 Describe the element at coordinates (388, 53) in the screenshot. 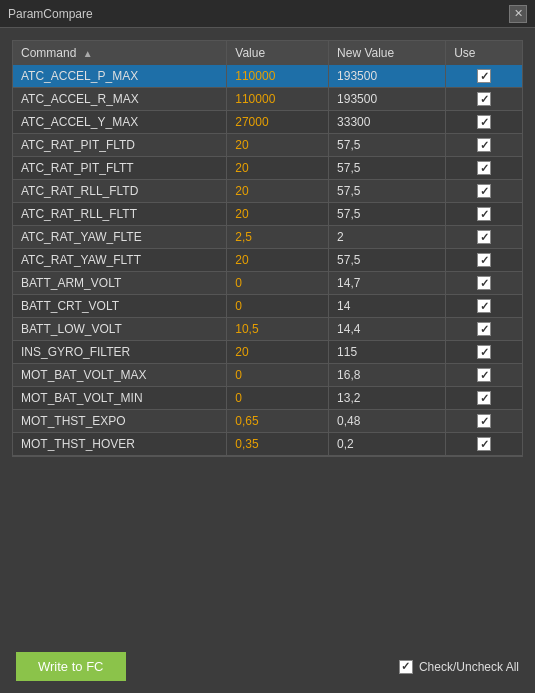

I see `col-header-newvalue: New Value` at that location.